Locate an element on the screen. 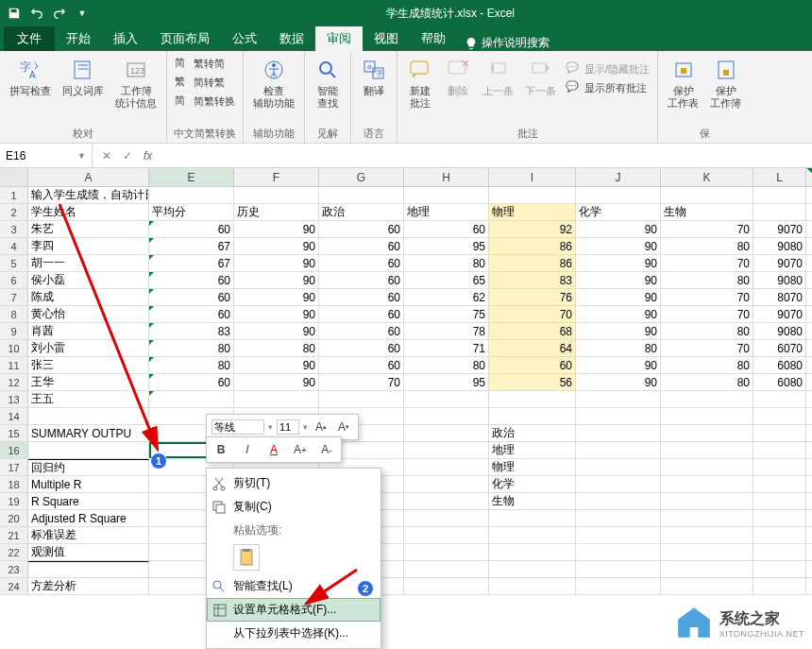  cell-G10: 60 is located at coordinates (362, 348).